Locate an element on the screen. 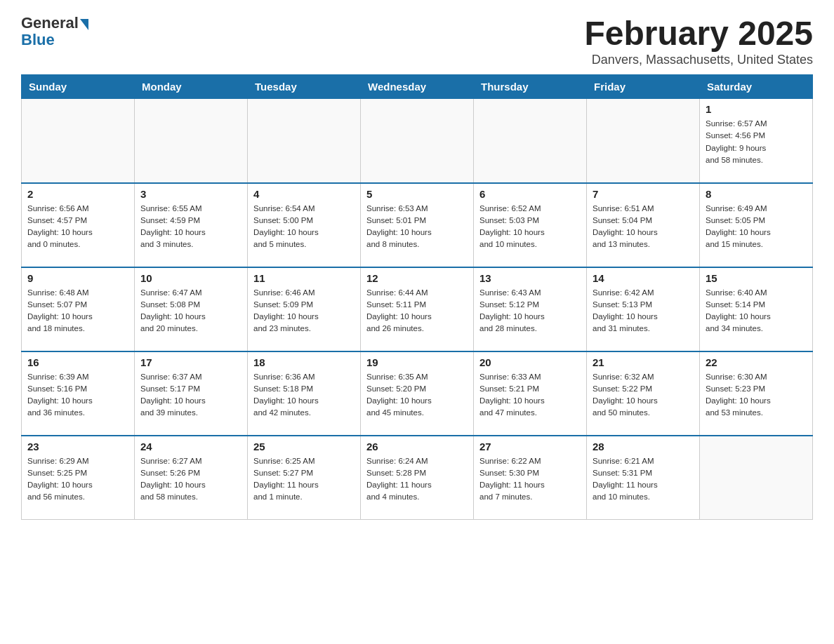 The width and height of the screenshot is (834, 644). day-number: 20 is located at coordinates (530, 362).